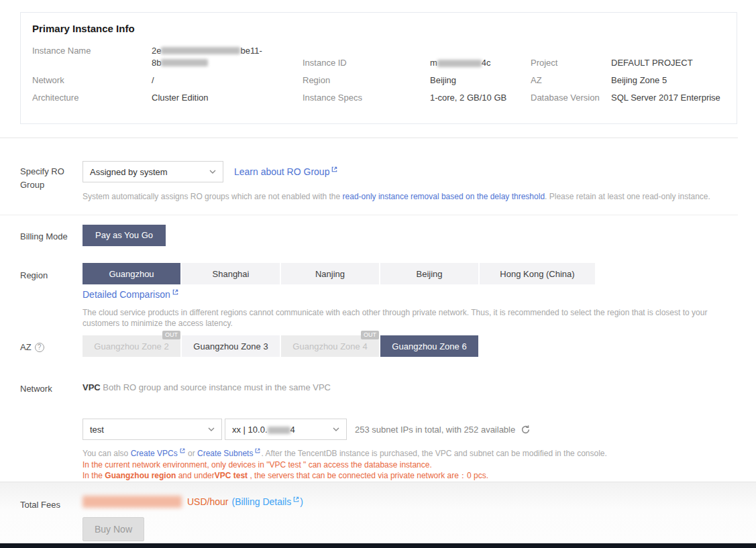 Image resolution: width=756 pixels, height=548 pixels. Describe the element at coordinates (131, 274) in the screenshot. I see `region-tab-guangzhou: Guangzhou` at that location.